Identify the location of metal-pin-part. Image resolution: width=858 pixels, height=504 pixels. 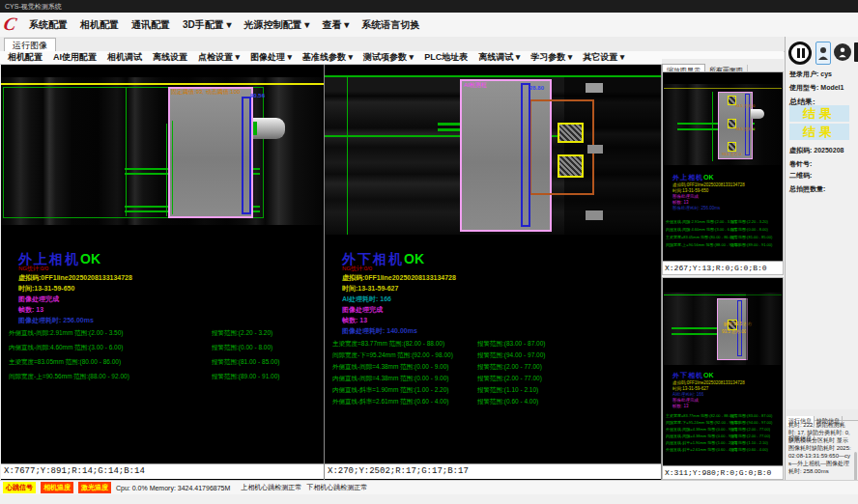
(758, 114).